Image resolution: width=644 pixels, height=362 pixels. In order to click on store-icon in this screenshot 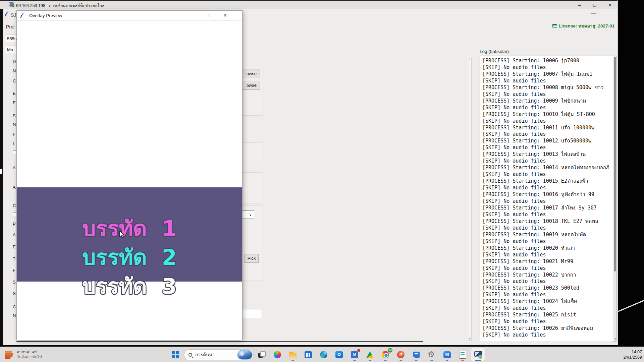, I will do `click(308, 355)`.